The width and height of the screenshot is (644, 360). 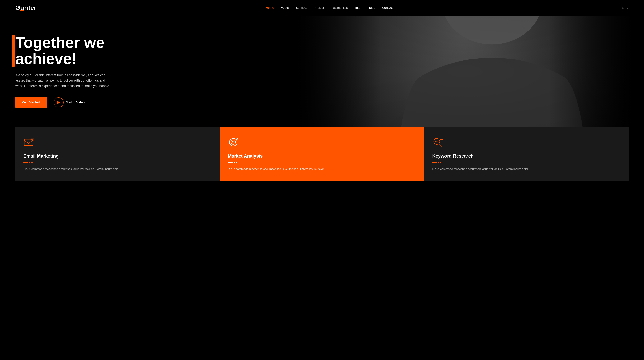 What do you see at coordinates (13, 51) in the screenshot?
I see `orange-accent-bar` at bounding box center [13, 51].